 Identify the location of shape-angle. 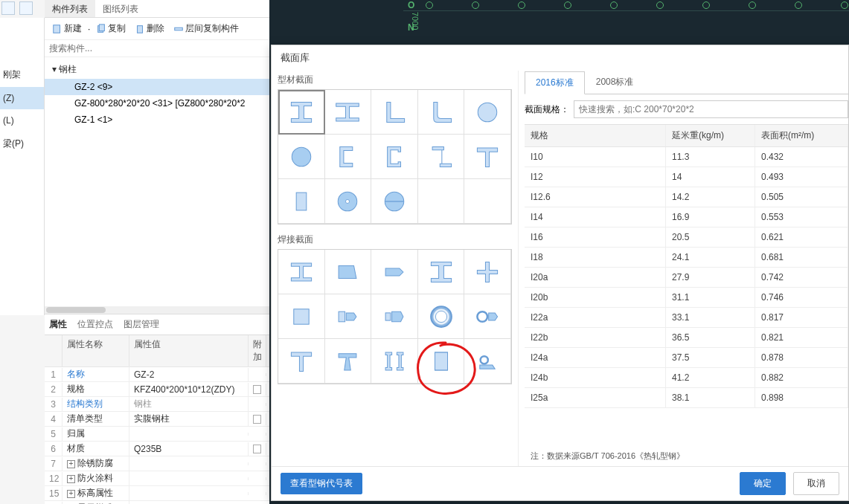
(394, 112).